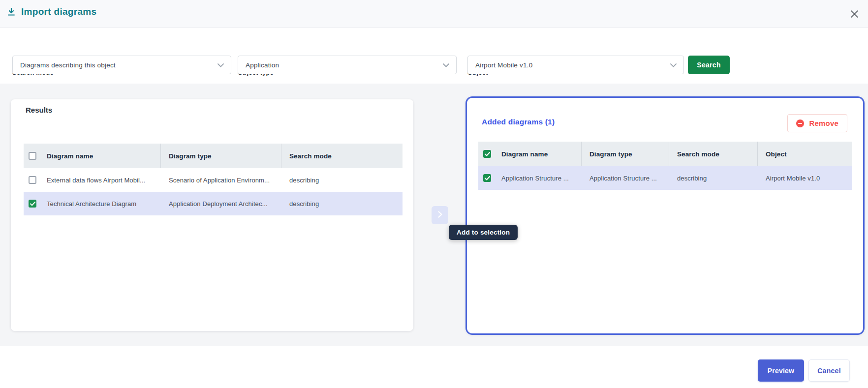 The height and width of the screenshot is (388, 868). Describe the element at coordinates (59, 12) in the screenshot. I see `page-title: Import diagrams` at that location.